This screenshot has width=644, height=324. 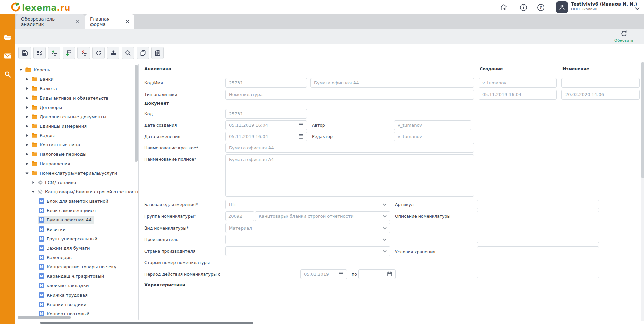 What do you see at coordinates (637, 9) in the screenshot?
I see `chevron-down-icon` at bounding box center [637, 9].